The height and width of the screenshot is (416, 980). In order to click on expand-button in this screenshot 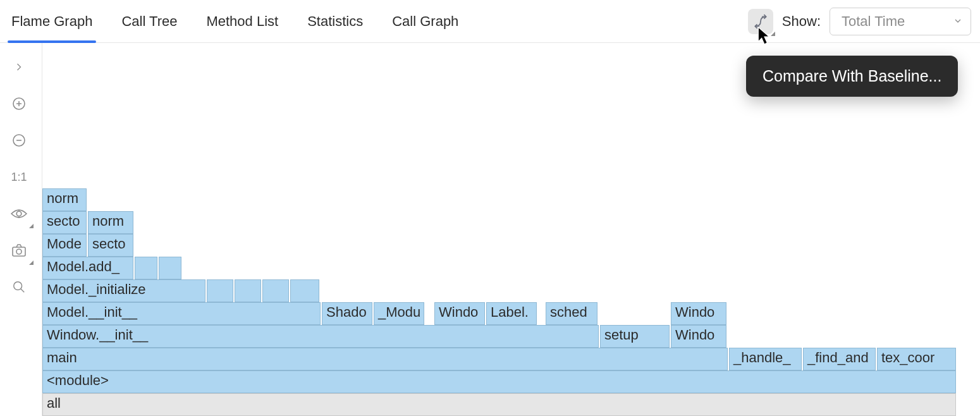, I will do `click(19, 67)`.